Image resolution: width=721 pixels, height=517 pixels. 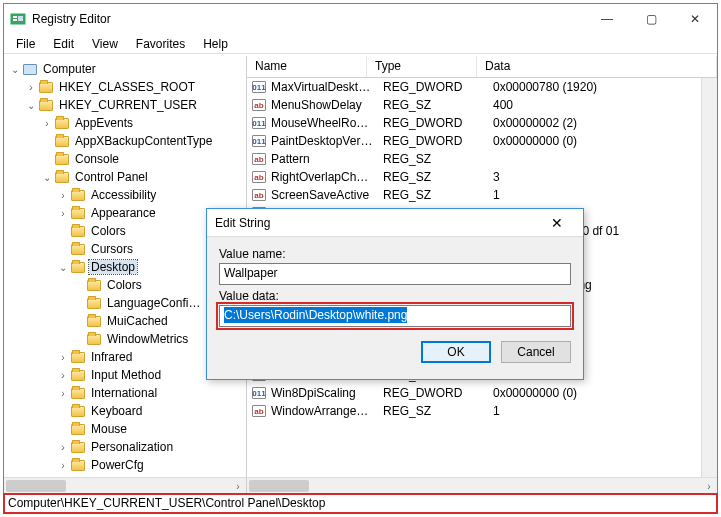 I want to click on tree-label: Mouse, so click(x=109, y=429).